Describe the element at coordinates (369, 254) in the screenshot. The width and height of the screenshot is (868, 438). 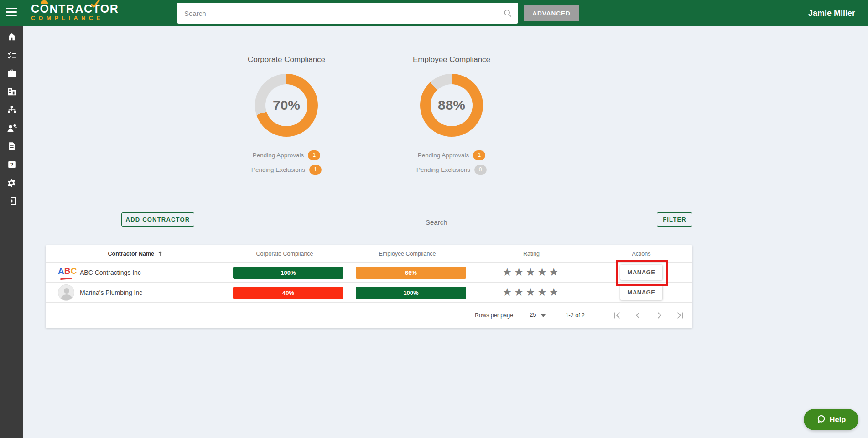
I see `table-header-row: Contractor Name Corporate Compliance Emp…` at that location.